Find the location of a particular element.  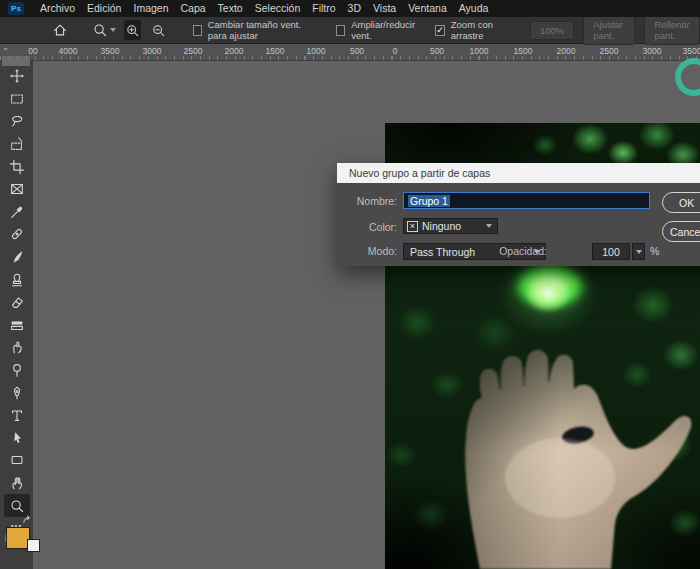

options-button-1: Ajustar pant. is located at coordinates (609, 30).